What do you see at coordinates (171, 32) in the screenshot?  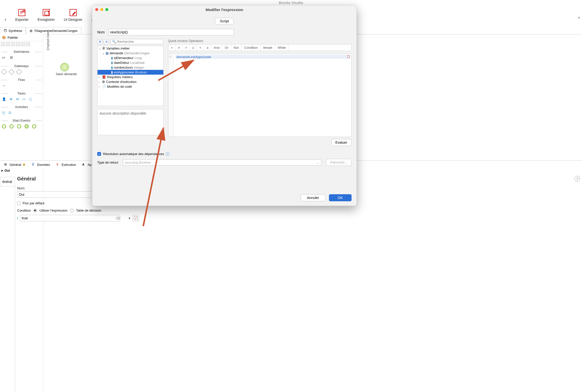 I see `dlg-nom-input` at bounding box center [171, 32].